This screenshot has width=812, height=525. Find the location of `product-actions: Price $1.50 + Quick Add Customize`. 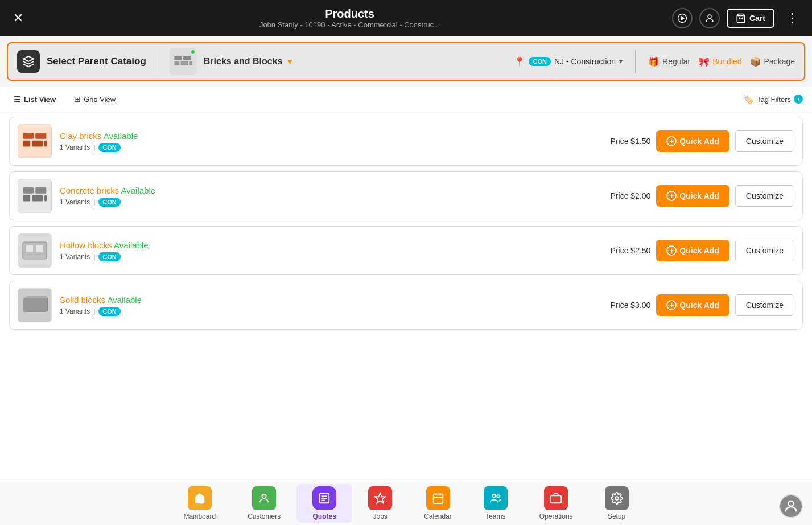

product-actions: Price $1.50 + Quick Add Customize is located at coordinates (696, 141).